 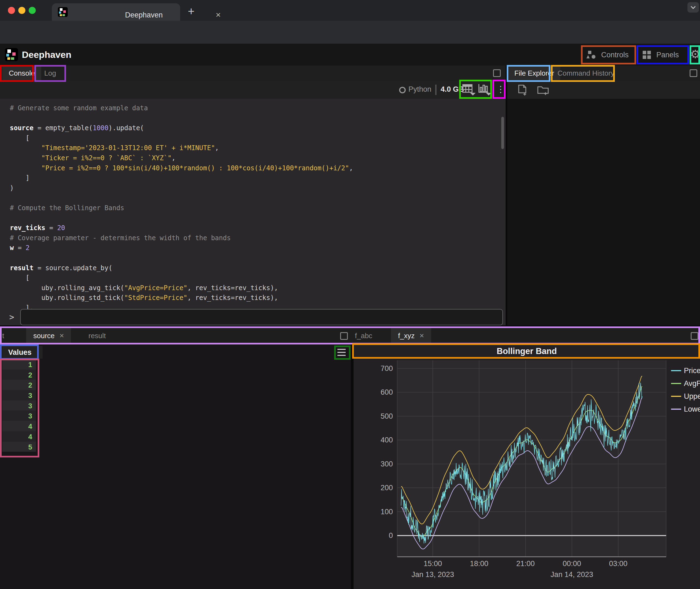 I want to click on y-tick-label: 300, so click(x=387, y=464).